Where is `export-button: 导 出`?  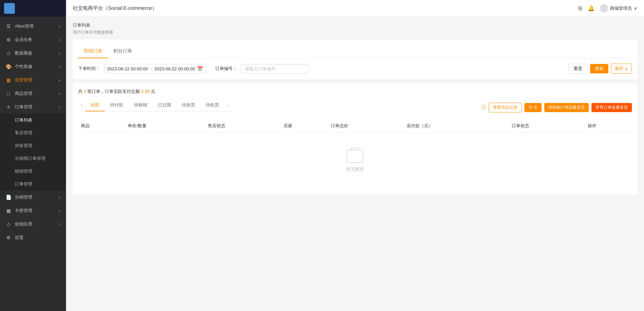
export-button: 导 出 is located at coordinates (533, 108).